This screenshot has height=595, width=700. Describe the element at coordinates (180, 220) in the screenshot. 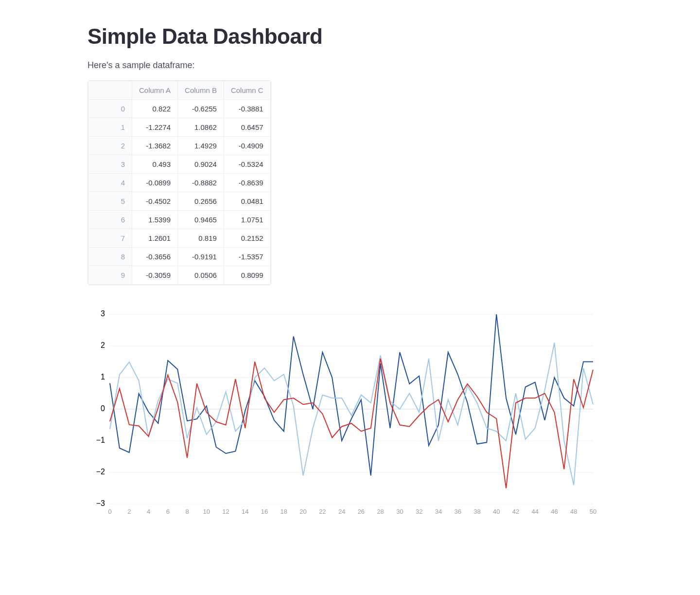

I see `table-row: 61.53990.94651.0751` at that location.